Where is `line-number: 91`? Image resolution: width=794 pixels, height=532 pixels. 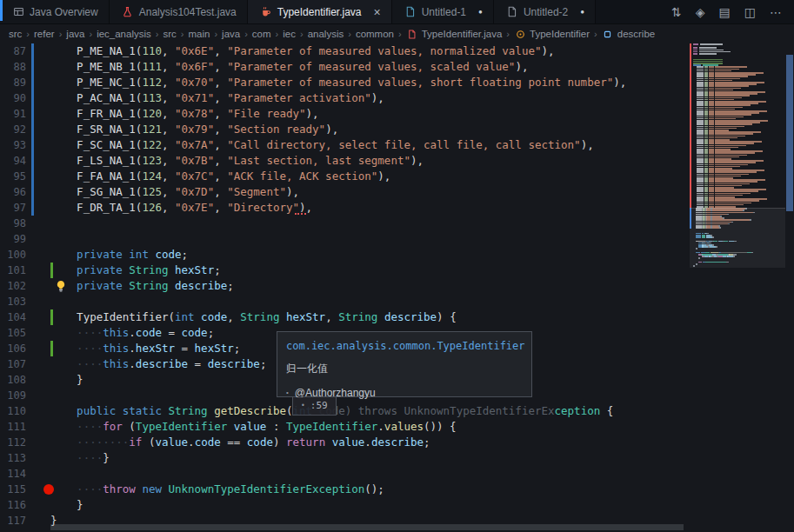
line-number: 91 is located at coordinates (13, 114).